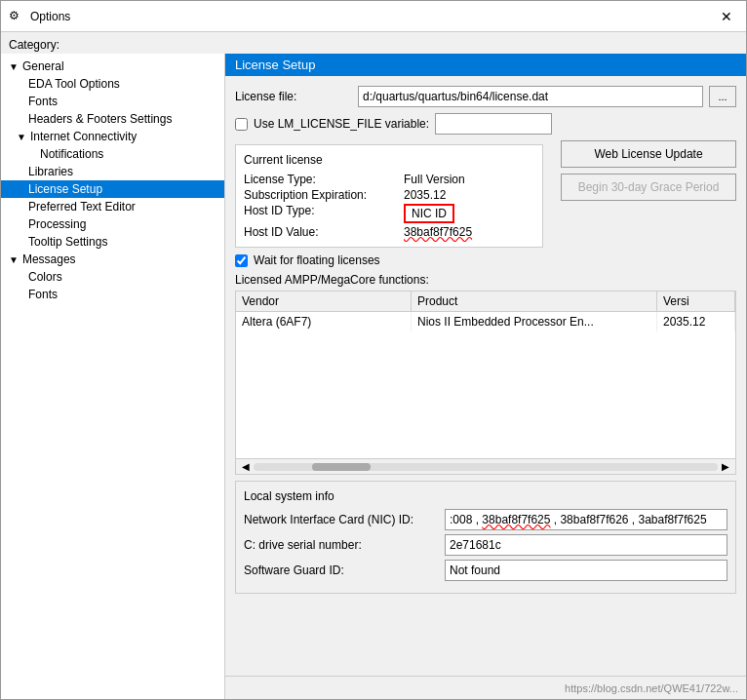 The height and width of the screenshot is (700, 747). I want to click on host-id-type-label: Host ID Type:, so click(322, 214).